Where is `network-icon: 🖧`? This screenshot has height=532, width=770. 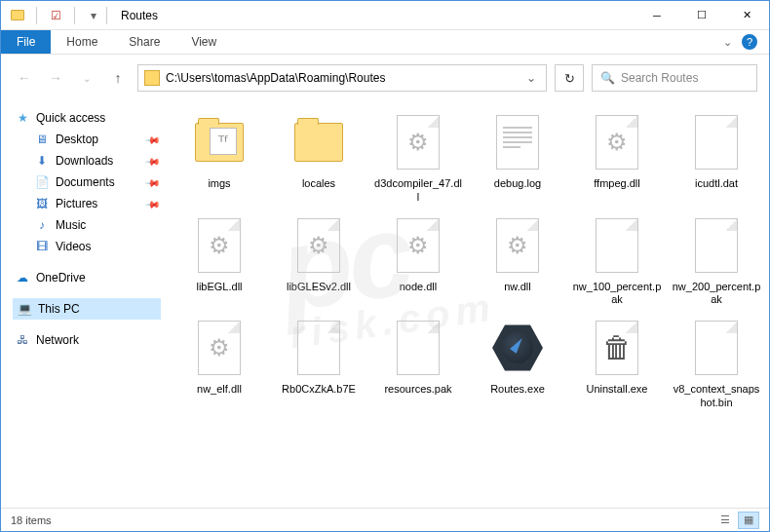 network-icon: 🖧 is located at coordinates (22, 340).